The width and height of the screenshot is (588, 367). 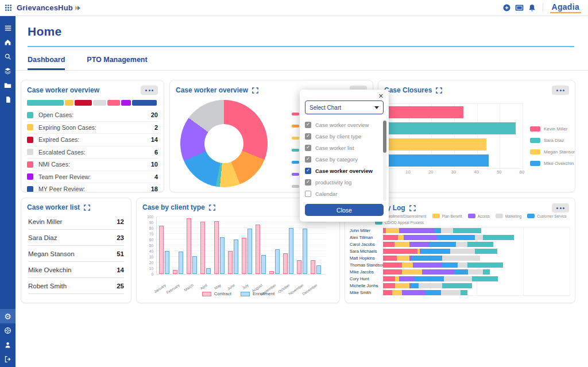 What do you see at coordinates (333, 183) in the screenshot?
I see `option-label: productivity log` at bounding box center [333, 183].